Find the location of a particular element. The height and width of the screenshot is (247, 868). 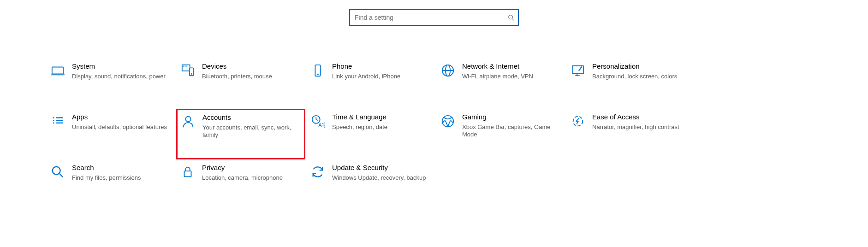

devices-icon is located at coordinates (188, 71).